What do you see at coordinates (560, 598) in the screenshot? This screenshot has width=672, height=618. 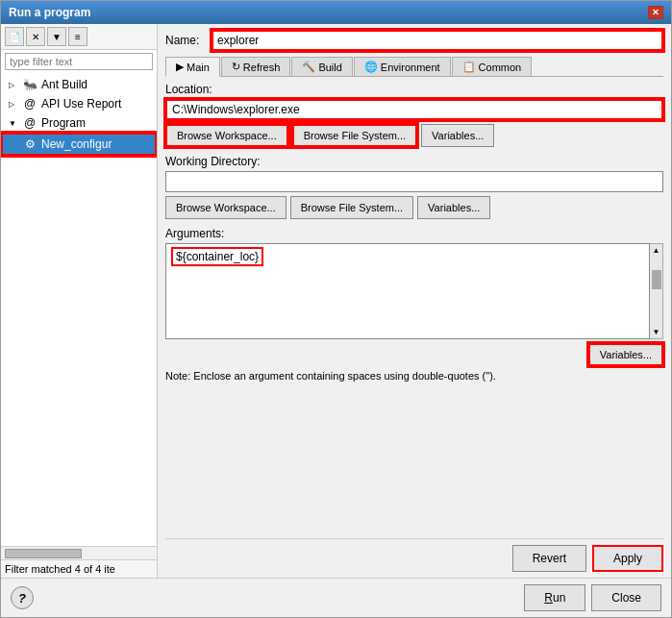 I see `run-label-rest: un` at bounding box center [560, 598].